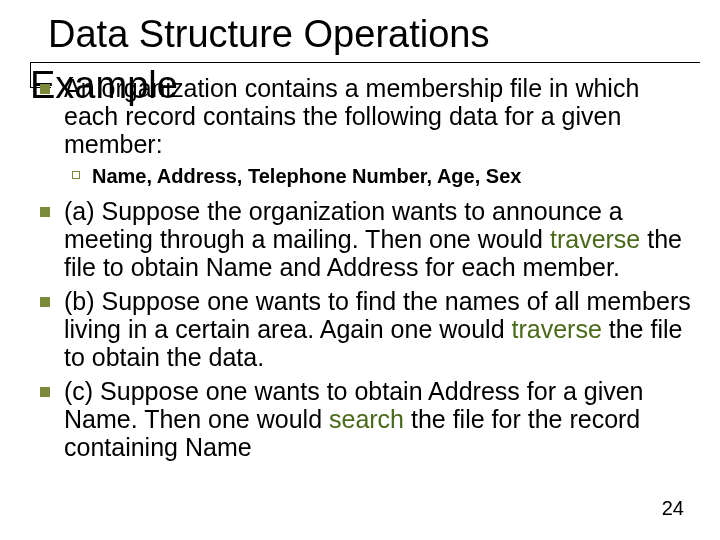  Describe the element at coordinates (364, 329) in the screenshot. I see `bullet-b: (b) Suppose one wants to find the names …` at that location.